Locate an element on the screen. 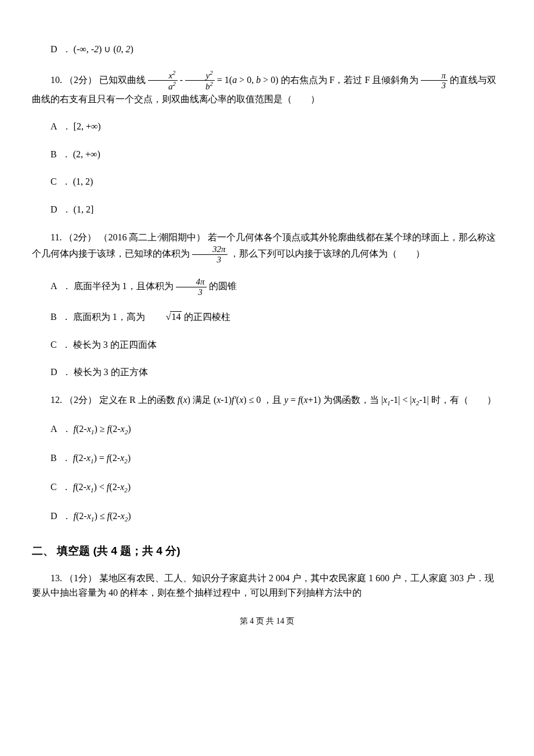  q-text: 为偶函数，当 is located at coordinates (351, 399).